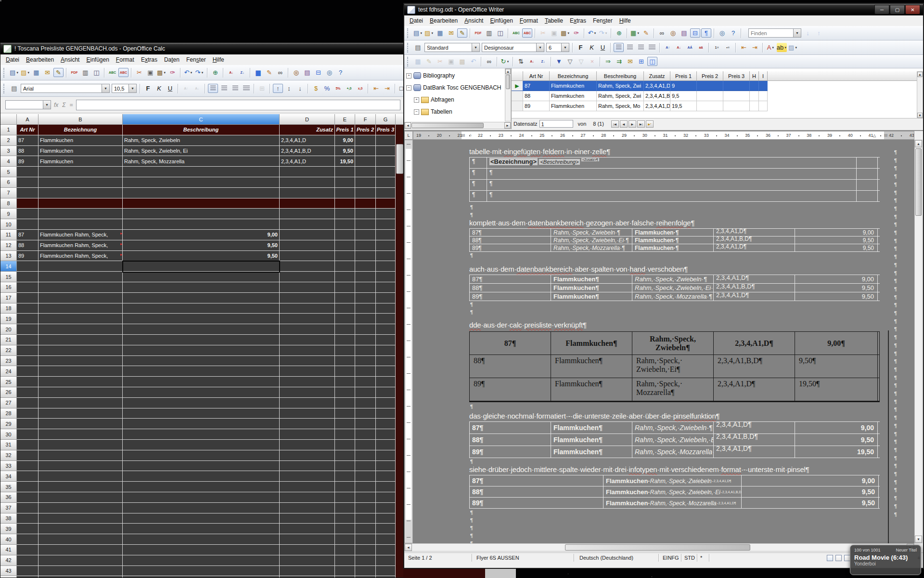 The height and width of the screenshot is (578, 924). What do you see at coordinates (619, 33) in the screenshot?
I see `hyperlink-icon: ⊕` at bounding box center [619, 33].